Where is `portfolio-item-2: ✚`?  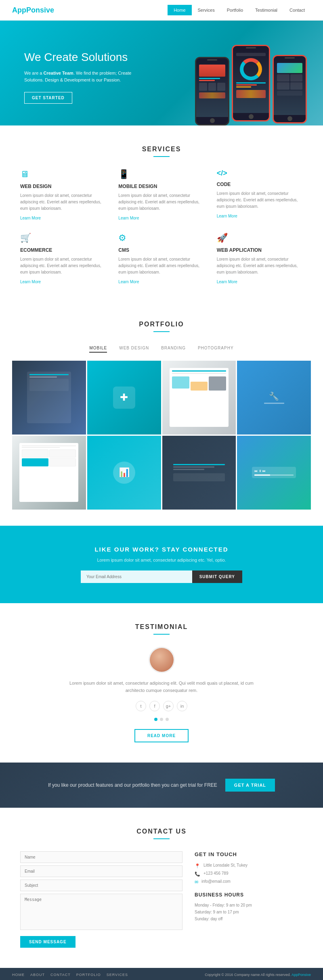
portfolio-item-2: ✚ is located at coordinates (124, 398).